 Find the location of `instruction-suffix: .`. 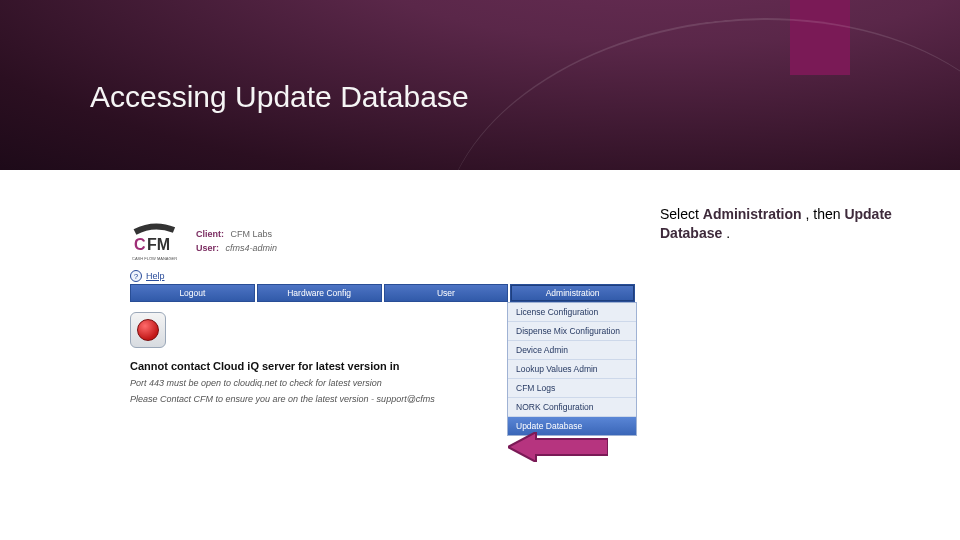

instruction-suffix: . is located at coordinates (728, 233).